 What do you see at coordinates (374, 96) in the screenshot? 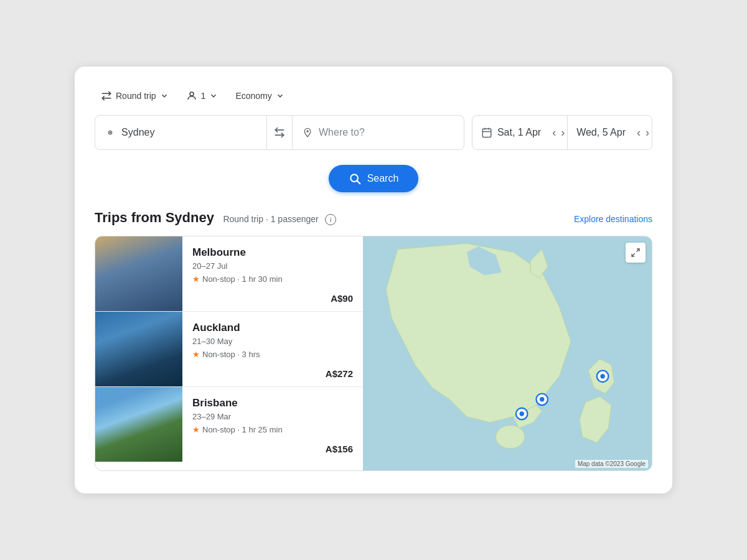
I see `top-bar: Round trip 1 Economy` at bounding box center [374, 96].